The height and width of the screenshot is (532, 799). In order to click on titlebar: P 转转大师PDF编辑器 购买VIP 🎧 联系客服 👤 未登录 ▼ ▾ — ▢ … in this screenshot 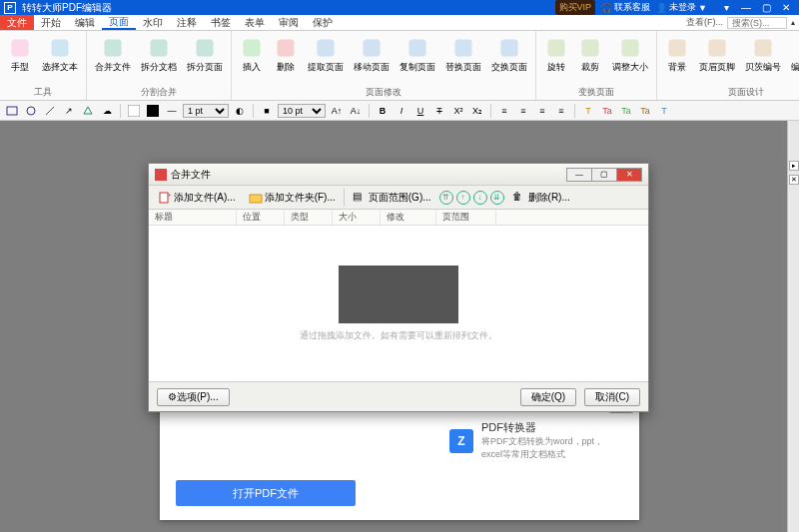, I will do `click(400, 8)`.